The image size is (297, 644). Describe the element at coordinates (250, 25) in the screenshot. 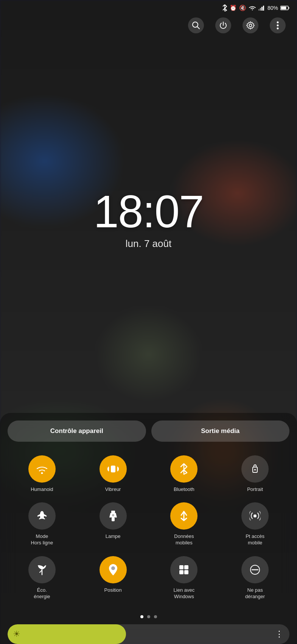

I see `settings-button` at that location.